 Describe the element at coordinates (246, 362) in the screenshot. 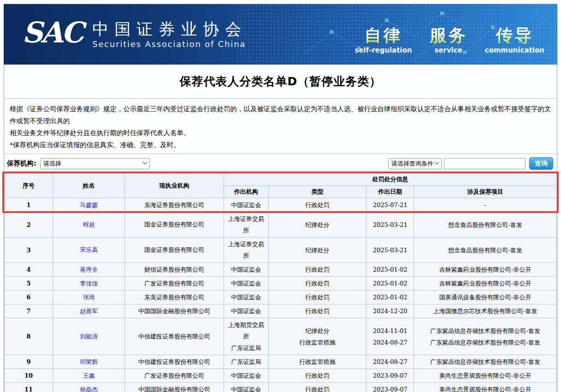

I see `penalty-org-cell: 广东证监局` at that location.